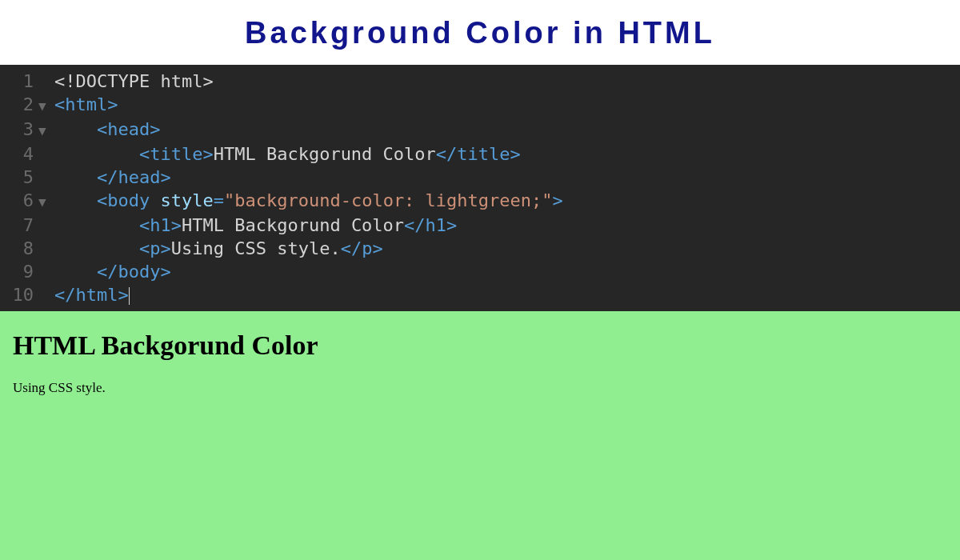 The height and width of the screenshot is (560, 960). What do you see at coordinates (480, 388) in the screenshot?
I see `preview-paragraph: Using CSS style.` at bounding box center [480, 388].